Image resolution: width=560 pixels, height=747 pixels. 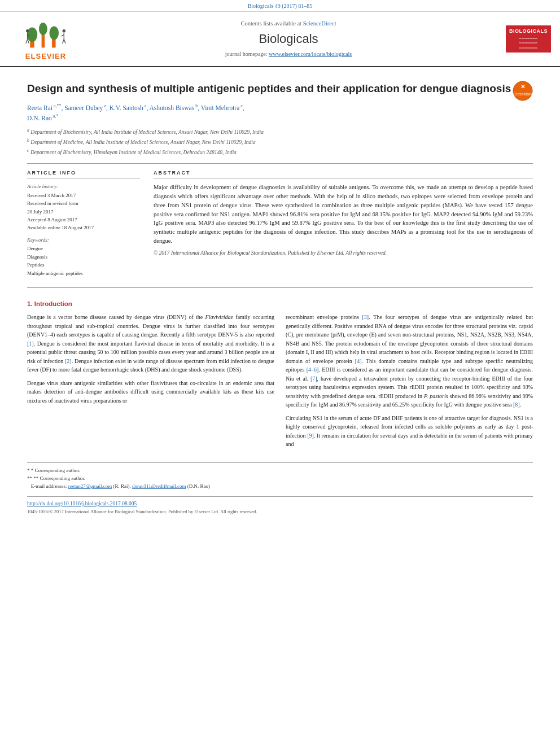 What do you see at coordinates (151, 343) in the screenshot?
I see `intro-para1: Dengue is a vector borne disease caused …` at bounding box center [151, 343].